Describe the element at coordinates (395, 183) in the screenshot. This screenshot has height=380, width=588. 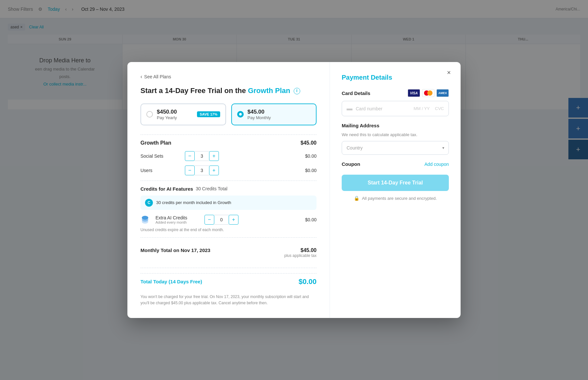
I see `start-trial-button: Start 14-Day Free Trial` at that location.